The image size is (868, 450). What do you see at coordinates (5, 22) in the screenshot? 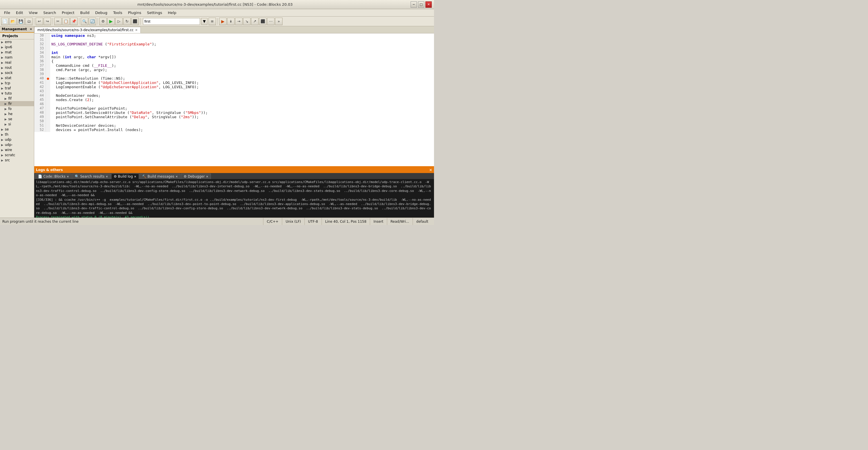
I see `new-file-button: 📄` at bounding box center [5, 22].